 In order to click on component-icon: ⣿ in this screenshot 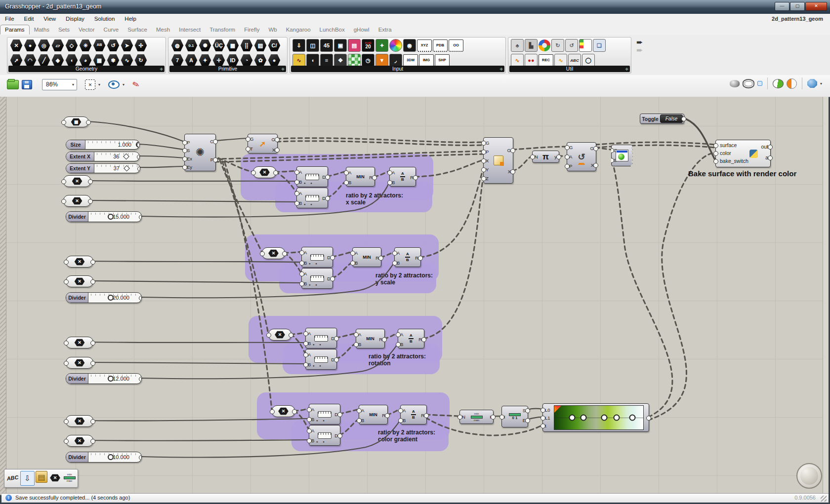, I will do `click(247, 45)`.